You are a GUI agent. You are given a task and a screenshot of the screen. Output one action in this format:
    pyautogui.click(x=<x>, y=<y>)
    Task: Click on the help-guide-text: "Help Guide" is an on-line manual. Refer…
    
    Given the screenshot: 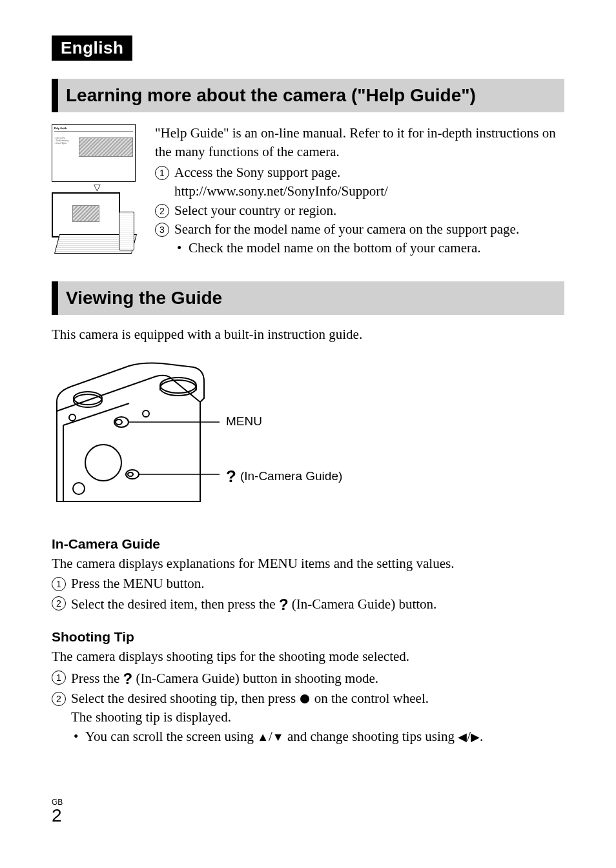 What is the action you would take?
    pyautogui.click(x=360, y=191)
    